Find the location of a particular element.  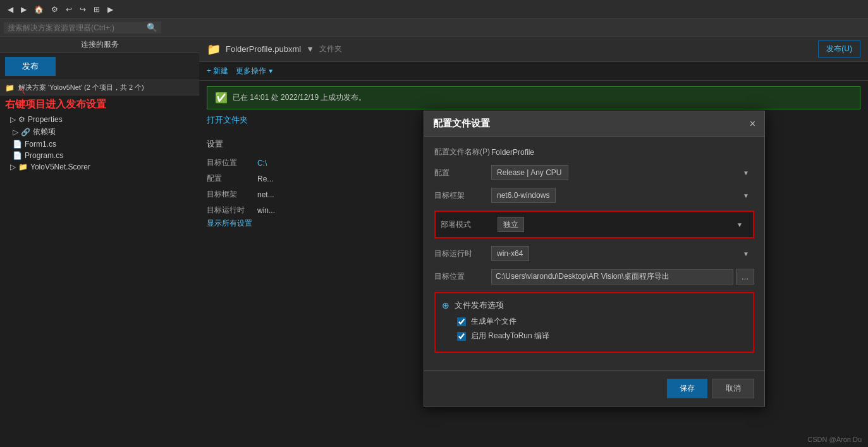

watermark: CSDN @Aron Du is located at coordinates (834, 439).